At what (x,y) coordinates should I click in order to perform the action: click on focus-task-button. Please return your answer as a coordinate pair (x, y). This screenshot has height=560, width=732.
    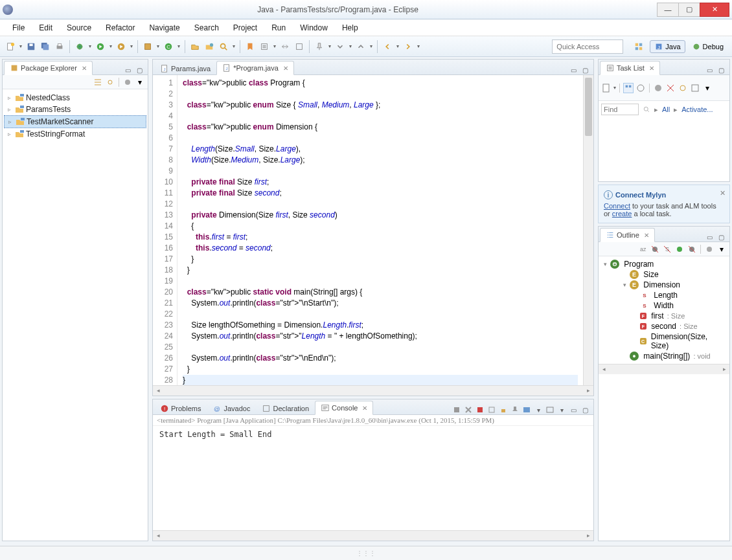
    Looking at the image, I should click on (128, 82).